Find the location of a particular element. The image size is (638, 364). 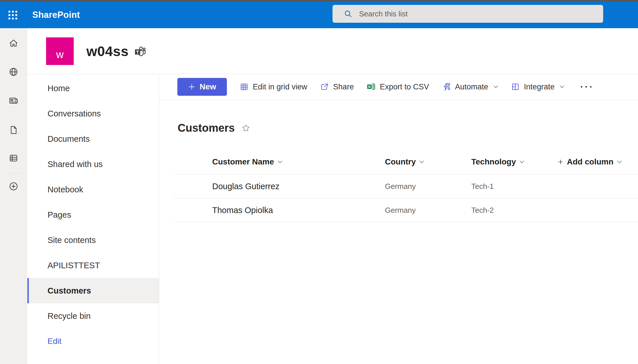

star-icon is located at coordinates (246, 128).